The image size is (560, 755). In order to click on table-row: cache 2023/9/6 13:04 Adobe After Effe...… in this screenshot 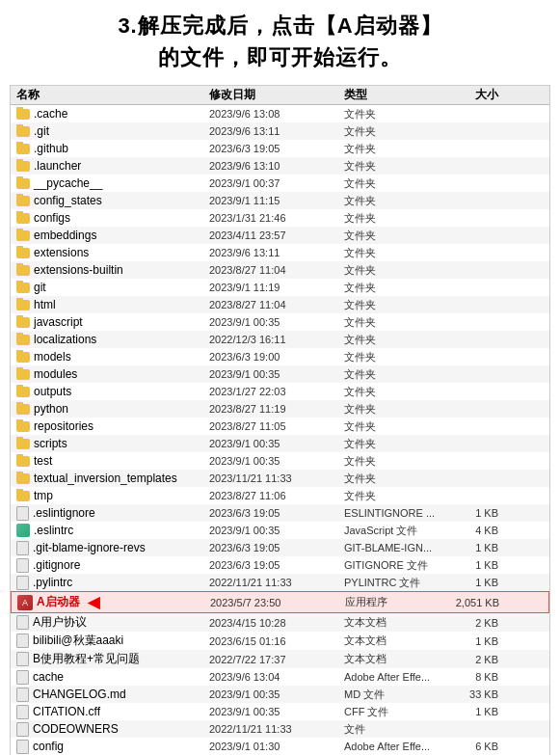, I will do `click(280, 677)`.